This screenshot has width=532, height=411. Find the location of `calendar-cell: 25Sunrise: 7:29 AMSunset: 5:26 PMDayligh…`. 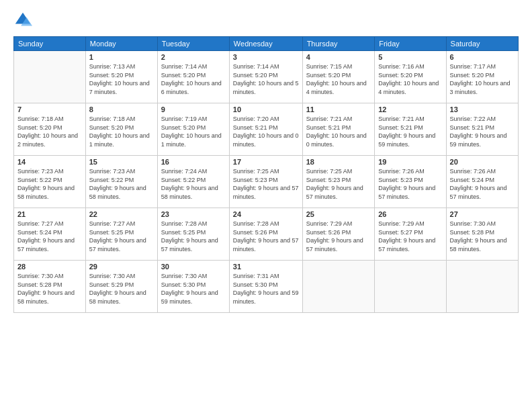

calendar-cell: 25Sunrise: 7:29 AMSunset: 5:26 PMDayligh… is located at coordinates (339, 234).